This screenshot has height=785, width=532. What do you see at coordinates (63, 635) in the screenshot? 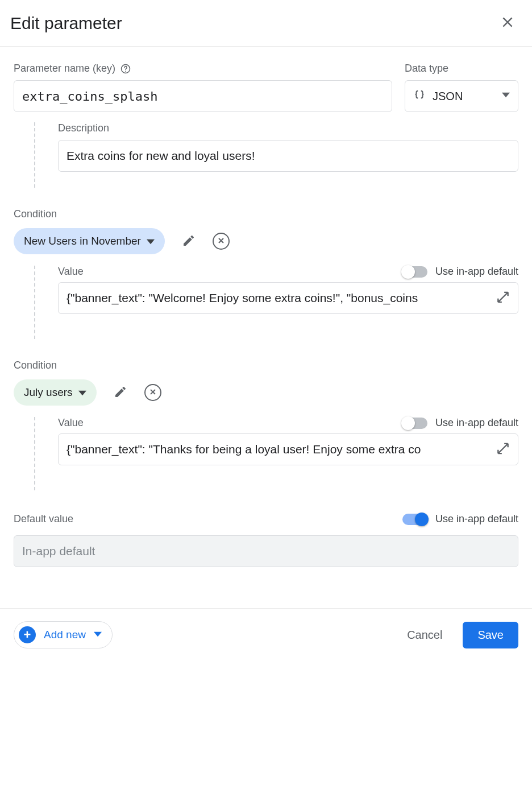
I see `add-new-button: + Add new` at bounding box center [63, 635].